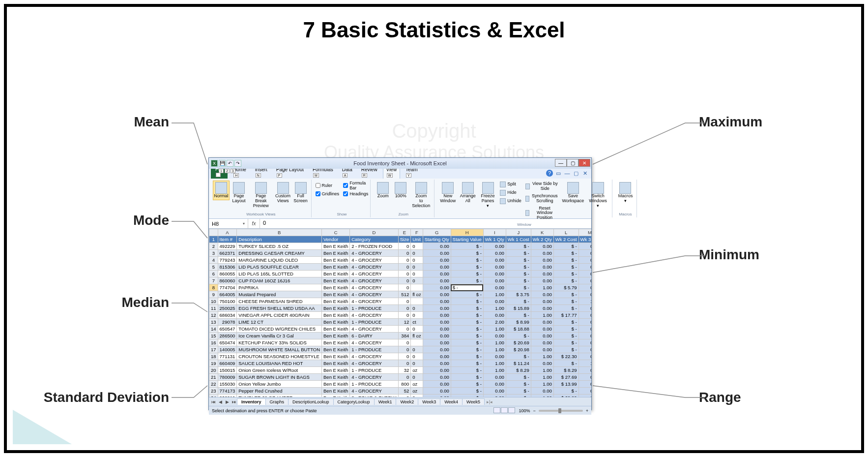  What do you see at coordinates (511, 193) in the screenshot?
I see `hide-button: Hide` at bounding box center [511, 193].